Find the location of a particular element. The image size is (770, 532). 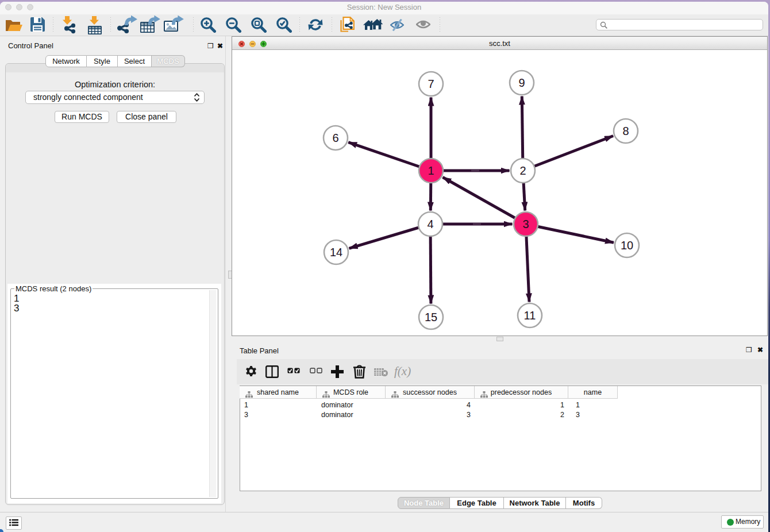

svg-text: 6 is located at coordinates (336, 138).